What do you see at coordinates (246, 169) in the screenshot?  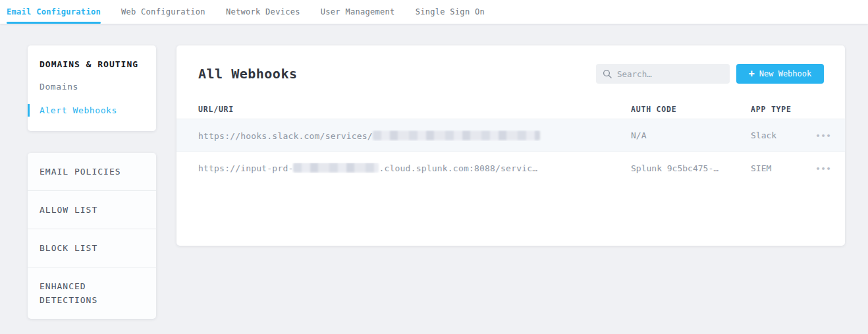 I see `url-prefix: https://input-prd-` at bounding box center [246, 169].